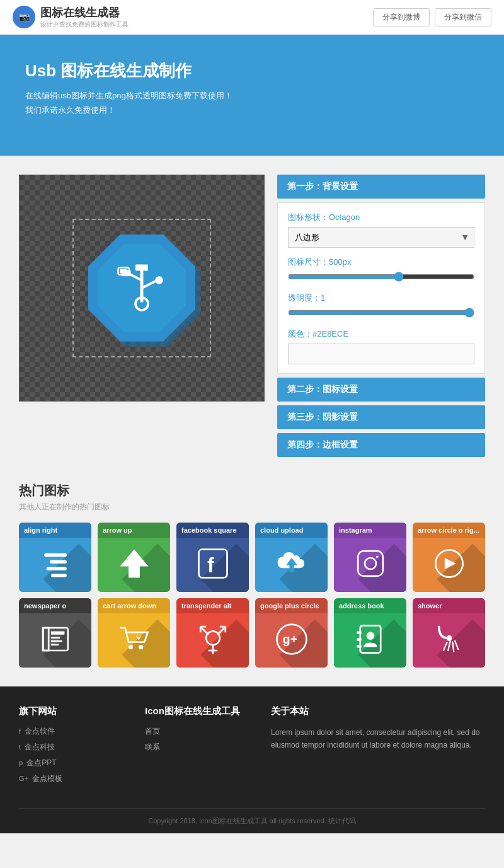 The height and width of the screenshot is (868, 504). Describe the element at coordinates (213, 606) in the screenshot. I see `icon-label-transgender: transgender alt` at that location.